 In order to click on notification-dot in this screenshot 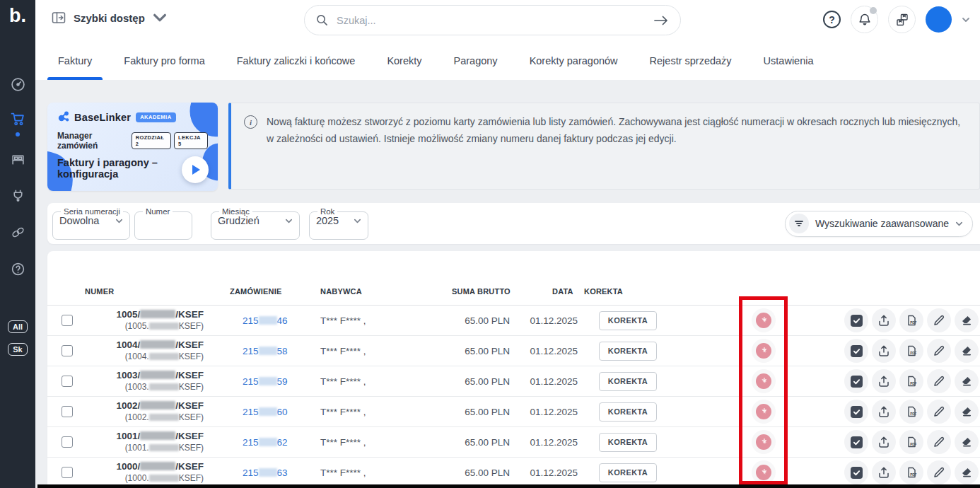, I will do `click(873, 11)`.